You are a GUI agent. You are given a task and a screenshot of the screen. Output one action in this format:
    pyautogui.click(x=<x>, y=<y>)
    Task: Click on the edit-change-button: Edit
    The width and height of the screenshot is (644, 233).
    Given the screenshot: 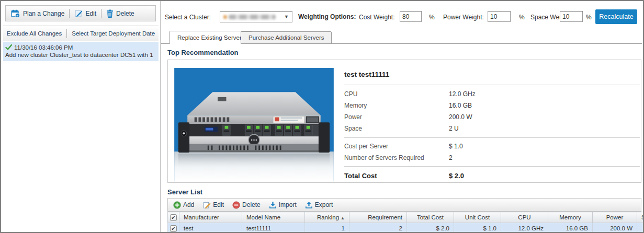 What is the action you would take?
    pyautogui.click(x=85, y=14)
    